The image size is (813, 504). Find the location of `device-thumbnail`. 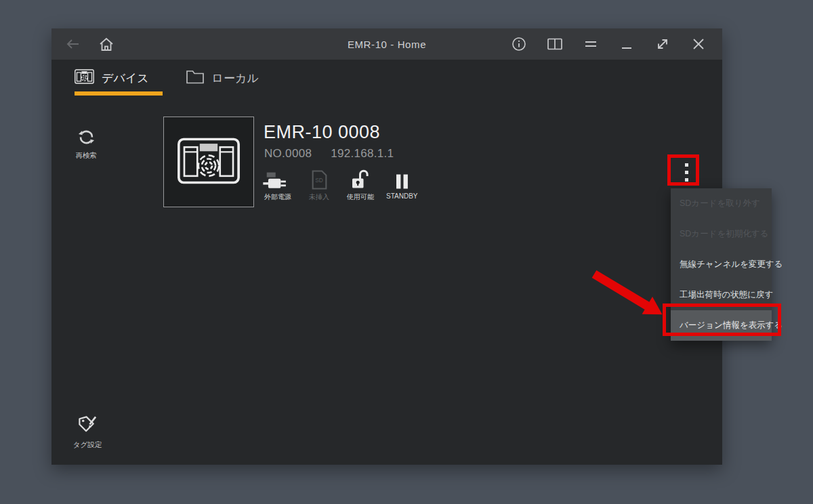

device-thumbnail is located at coordinates (209, 162).